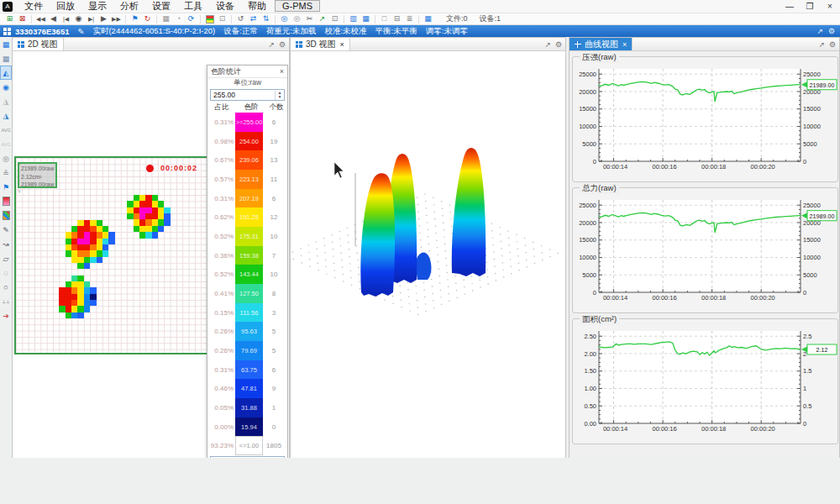 The height and width of the screenshot is (504, 840). What do you see at coordinates (81, 32) in the screenshot?
I see `edit-icon: ✎` at bounding box center [81, 32].